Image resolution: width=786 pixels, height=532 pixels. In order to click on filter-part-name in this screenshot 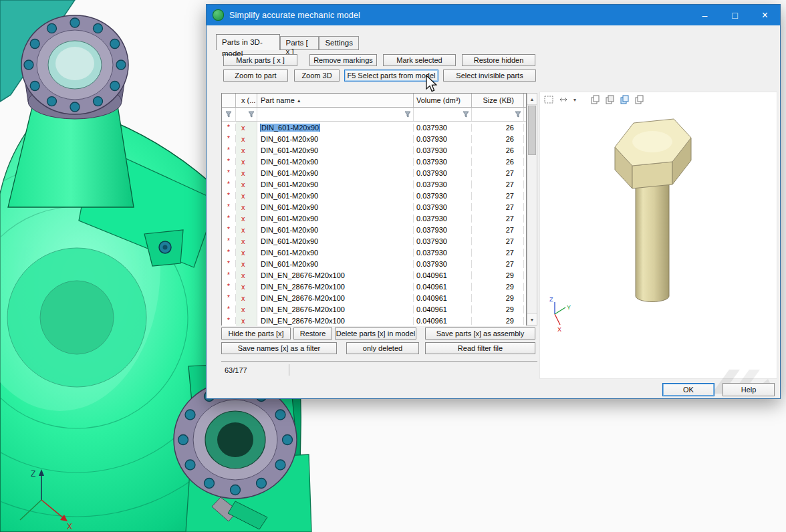, I will do `click(336, 114)`.